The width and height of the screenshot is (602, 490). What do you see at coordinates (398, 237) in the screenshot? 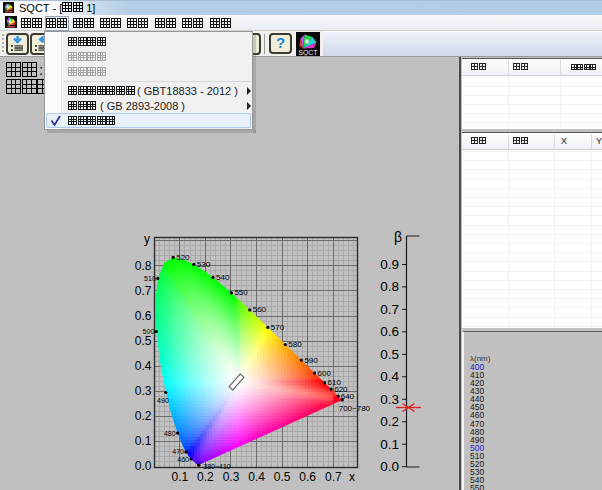
I see `svg-text: β` at bounding box center [398, 237].